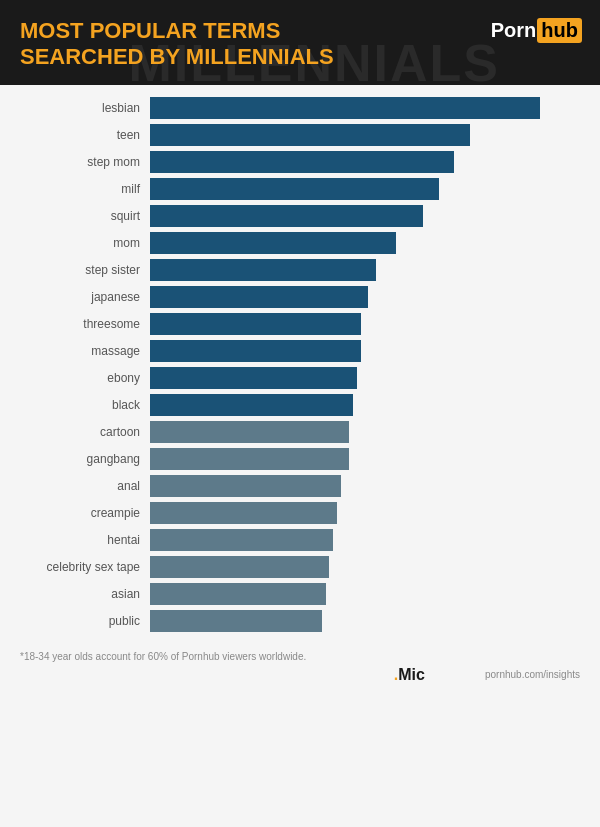 The image size is (600, 827). What do you see at coordinates (85, 189) in the screenshot?
I see `bar-label: milf` at bounding box center [85, 189].